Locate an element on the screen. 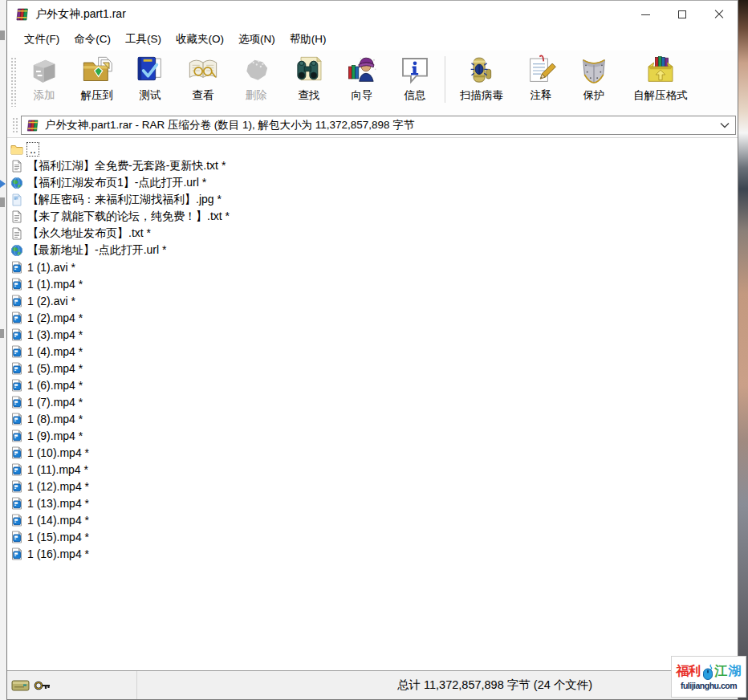 The image size is (748, 700). file-name: 1 (9).mp4 * is located at coordinates (55, 436).